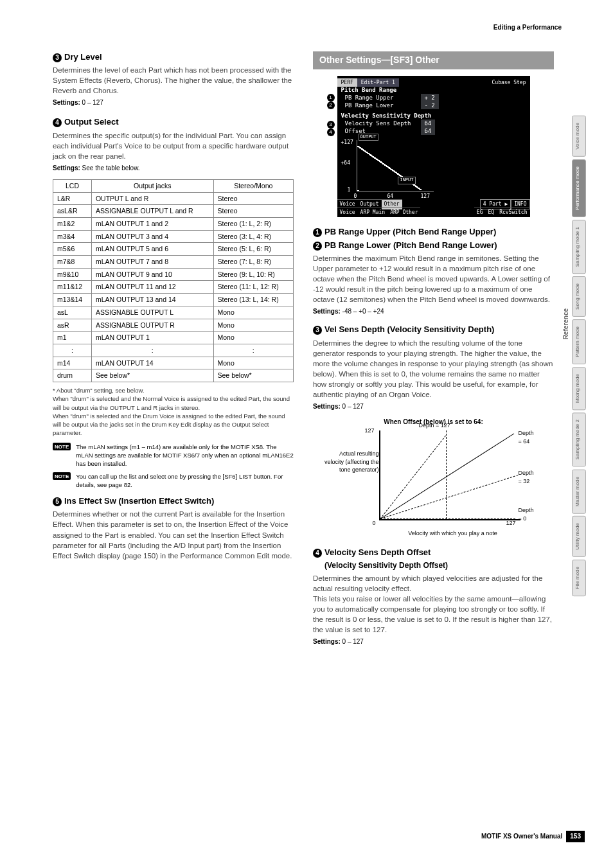 Image resolution: width=613 pixels, height=868 pixels. Describe the element at coordinates (579, 297) in the screenshot. I see `side-tab: Song mode` at that location.